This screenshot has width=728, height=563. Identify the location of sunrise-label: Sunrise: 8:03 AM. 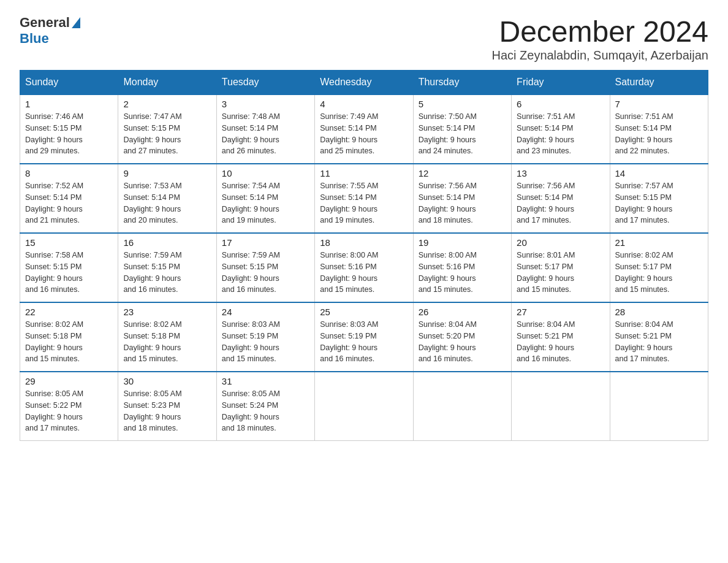
(251, 324).